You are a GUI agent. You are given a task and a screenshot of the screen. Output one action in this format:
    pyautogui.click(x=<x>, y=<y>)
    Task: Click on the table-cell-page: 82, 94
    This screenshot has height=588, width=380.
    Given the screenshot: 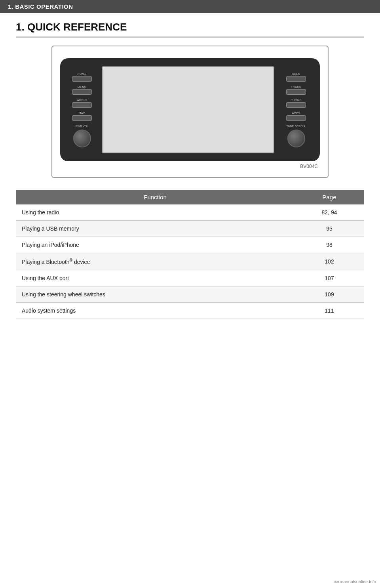 What is the action you would take?
    pyautogui.click(x=329, y=212)
    